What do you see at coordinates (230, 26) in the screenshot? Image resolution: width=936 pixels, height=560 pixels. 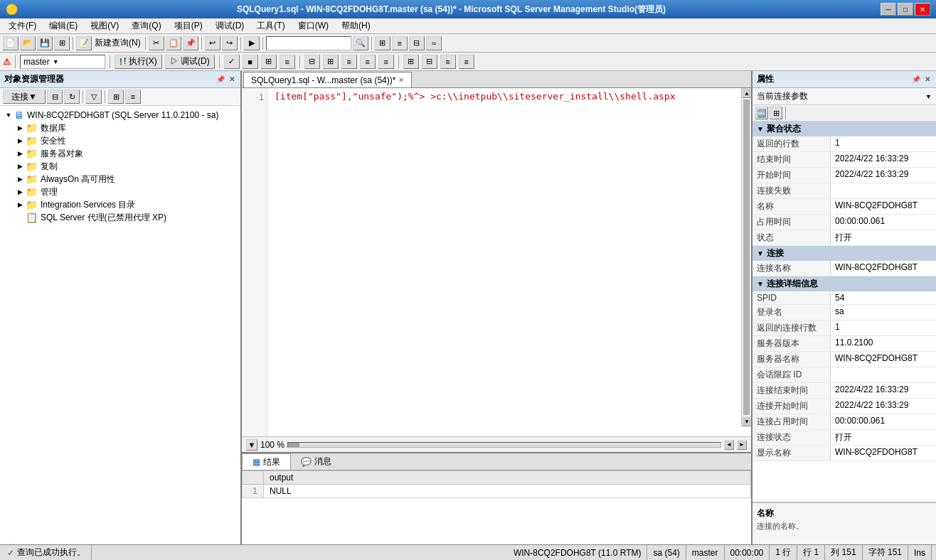 I see `menu-debug: 调试(D)` at bounding box center [230, 26].